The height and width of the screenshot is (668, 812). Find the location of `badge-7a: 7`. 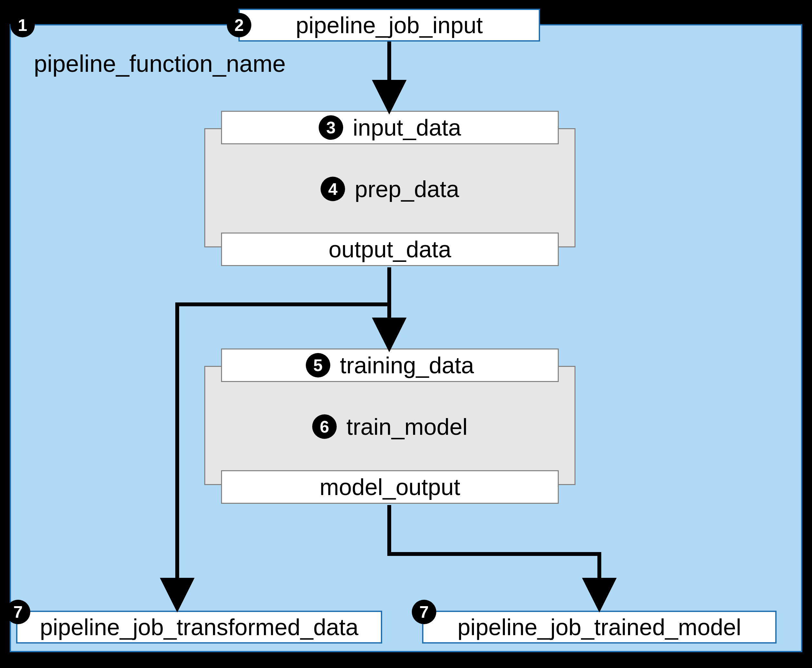

badge-7a: 7 is located at coordinates (18, 612).